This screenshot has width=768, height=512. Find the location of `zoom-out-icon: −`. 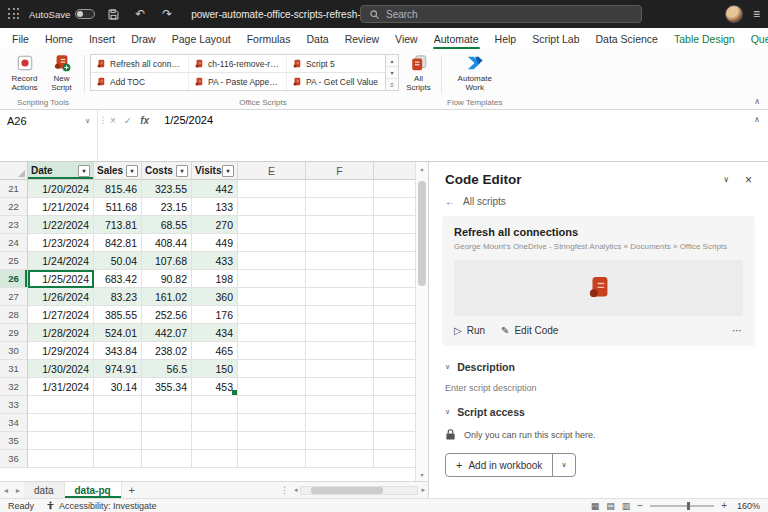

zoom-out-icon: − is located at coordinates (640, 506).